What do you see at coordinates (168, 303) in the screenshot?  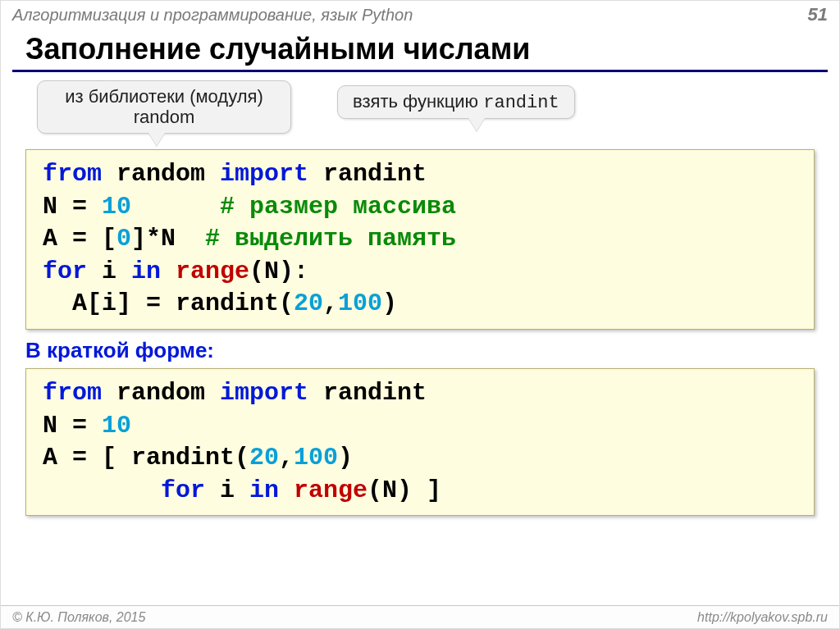 I see `code-token: A[i] = randint(` at bounding box center [168, 303].